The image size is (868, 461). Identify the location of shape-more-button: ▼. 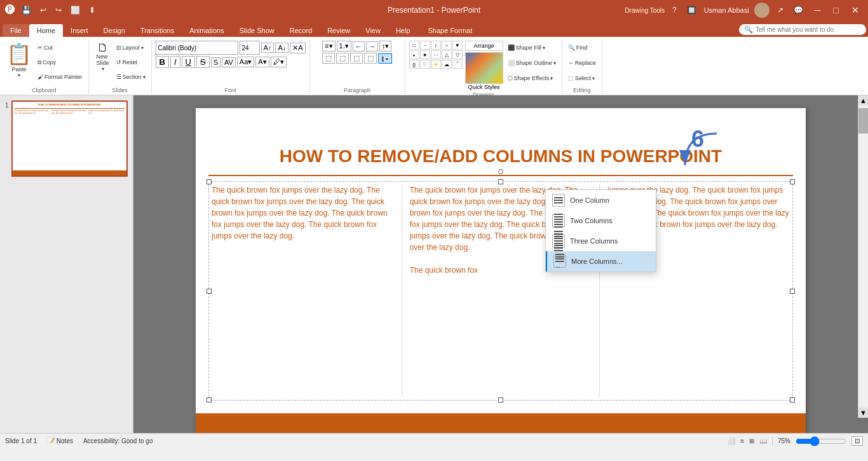
(458, 45).